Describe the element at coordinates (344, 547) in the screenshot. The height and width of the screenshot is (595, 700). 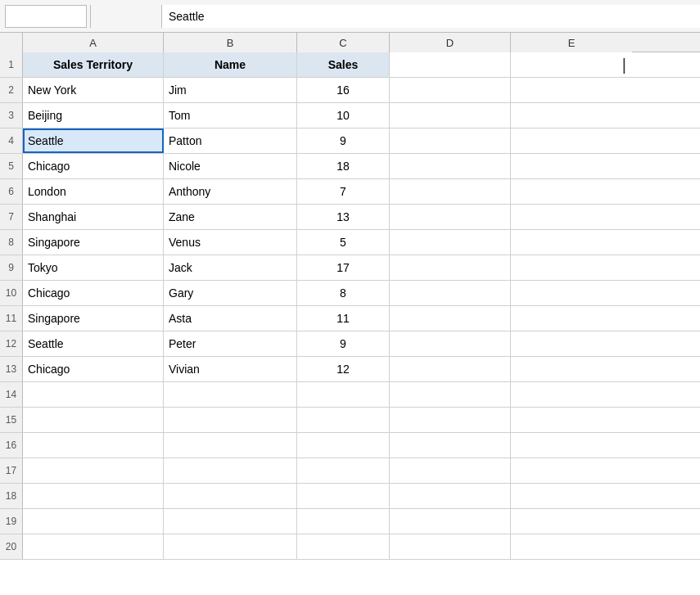
I see `cell-20-C` at that location.